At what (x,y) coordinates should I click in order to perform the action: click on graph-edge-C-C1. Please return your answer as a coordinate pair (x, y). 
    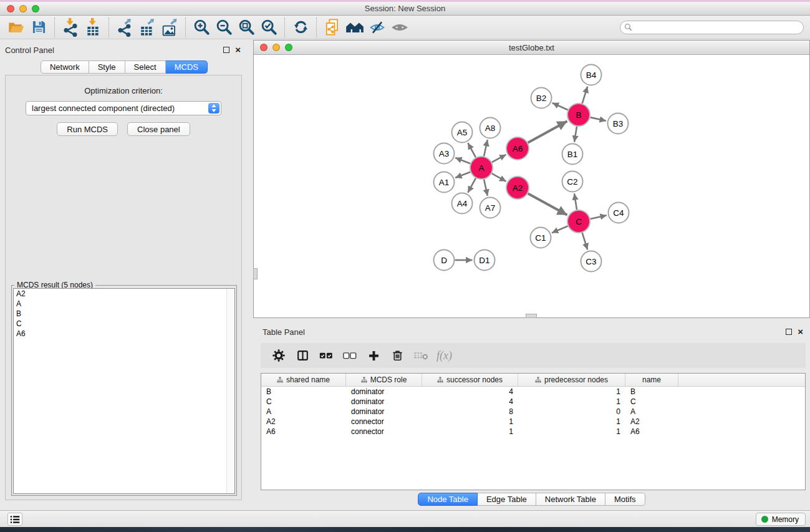
    Looking at the image, I should click on (560, 230).